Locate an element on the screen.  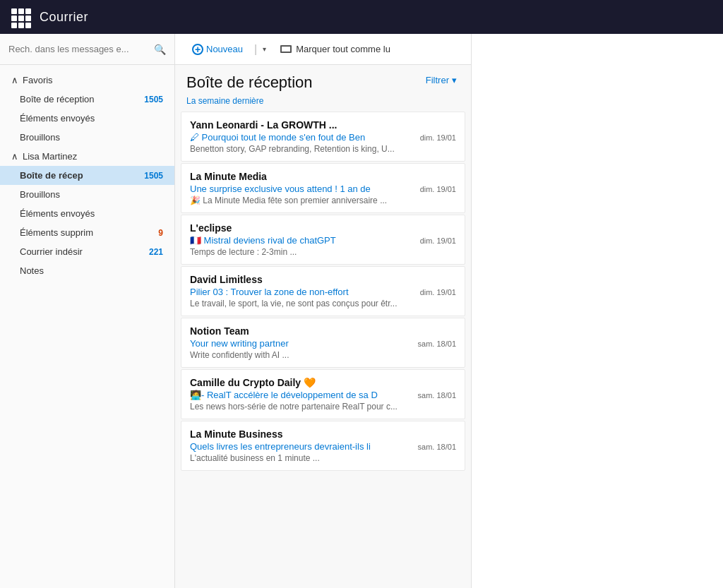
envelope-icon is located at coordinates (286, 49).